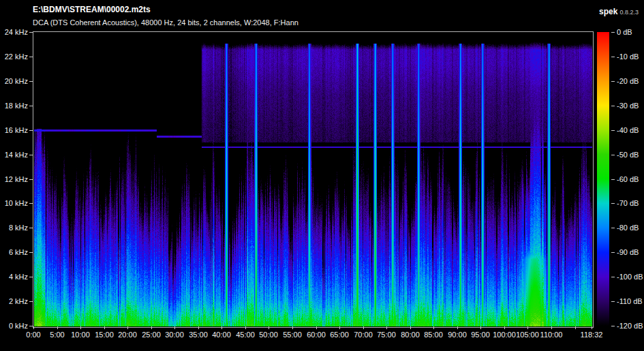  Describe the element at coordinates (14, 155) in the screenshot. I see `freq-label: 14 kHz` at that location.